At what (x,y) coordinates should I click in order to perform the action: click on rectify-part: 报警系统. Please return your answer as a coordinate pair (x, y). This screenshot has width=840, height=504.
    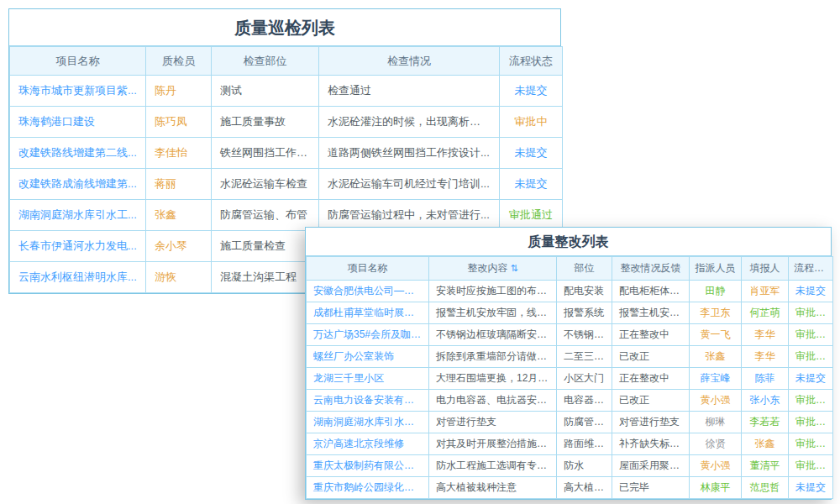
    Looking at the image, I should click on (585, 313).